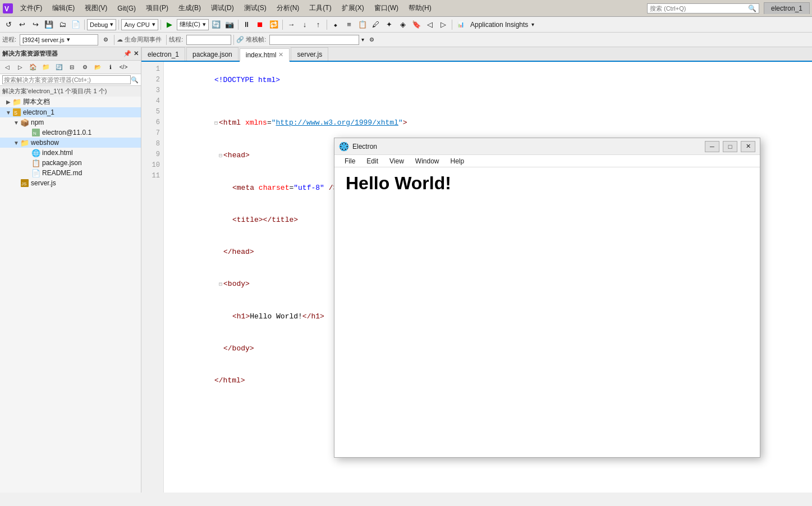 This screenshot has height=506, width=812. What do you see at coordinates (85, 67) in the screenshot?
I see `sidebar-filter-btn: ⚙` at bounding box center [85, 67].